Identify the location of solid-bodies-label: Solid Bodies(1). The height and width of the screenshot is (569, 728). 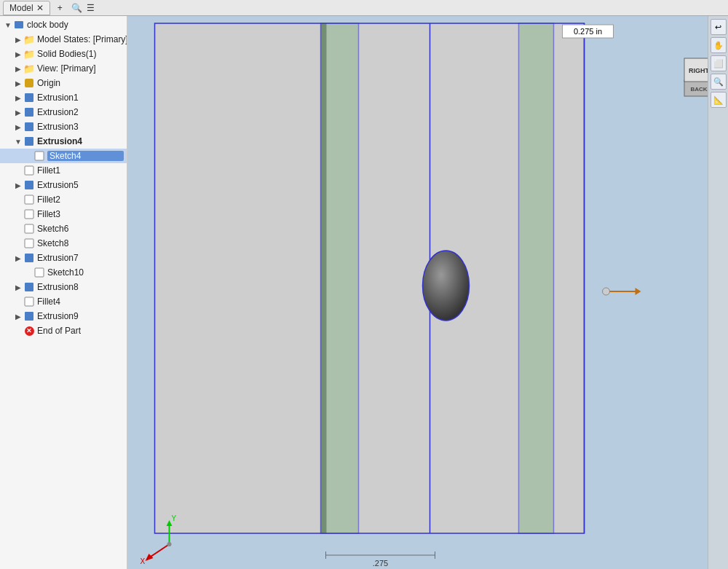
(80, 54).